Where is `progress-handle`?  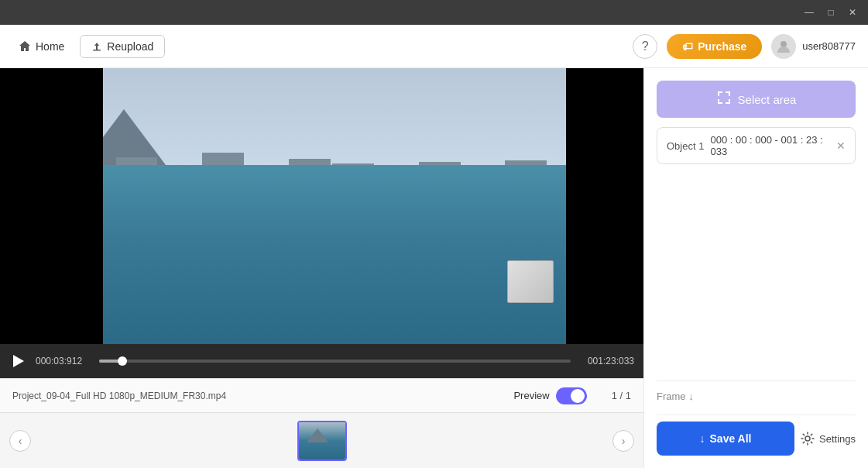
progress-handle is located at coordinates (122, 361).